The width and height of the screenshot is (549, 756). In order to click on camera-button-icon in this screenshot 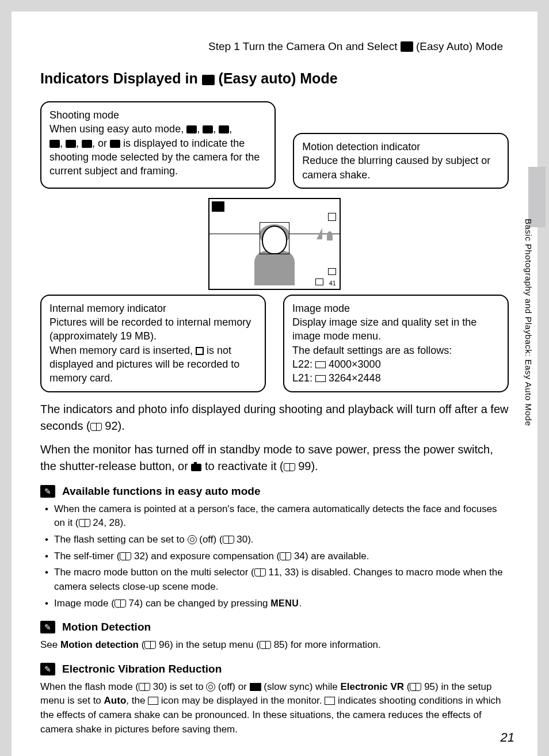, I will do `click(196, 467)`.